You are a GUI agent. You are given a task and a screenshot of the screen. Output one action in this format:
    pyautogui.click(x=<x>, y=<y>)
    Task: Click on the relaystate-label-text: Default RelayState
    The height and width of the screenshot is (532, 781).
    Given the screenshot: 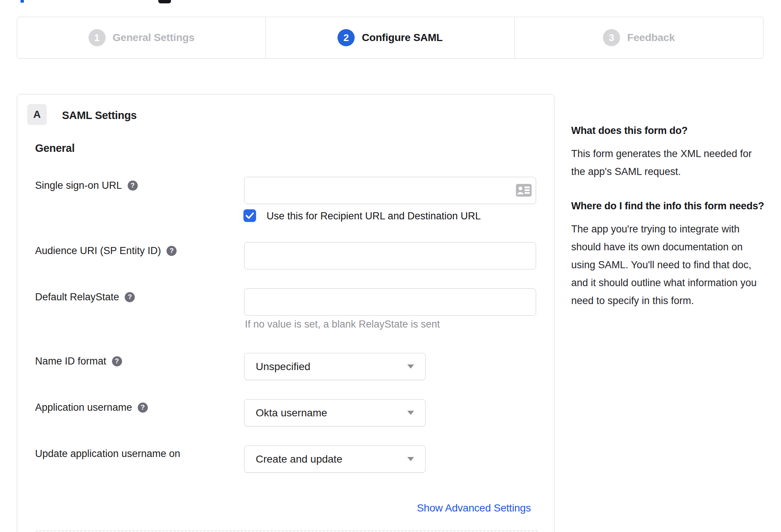 What is the action you would take?
    pyautogui.click(x=77, y=297)
    